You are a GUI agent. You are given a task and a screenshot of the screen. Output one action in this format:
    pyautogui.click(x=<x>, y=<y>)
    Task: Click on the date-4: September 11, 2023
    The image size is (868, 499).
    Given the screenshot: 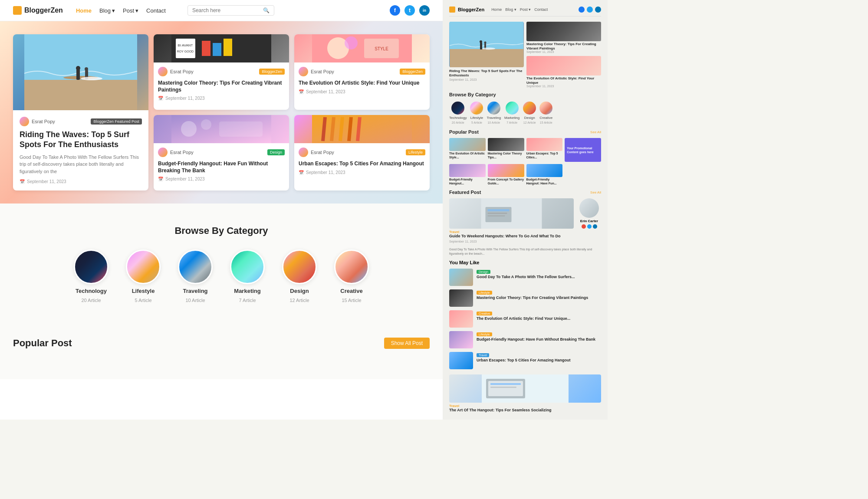 What is the action you would take?
    pyautogui.click(x=326, y=173)
    